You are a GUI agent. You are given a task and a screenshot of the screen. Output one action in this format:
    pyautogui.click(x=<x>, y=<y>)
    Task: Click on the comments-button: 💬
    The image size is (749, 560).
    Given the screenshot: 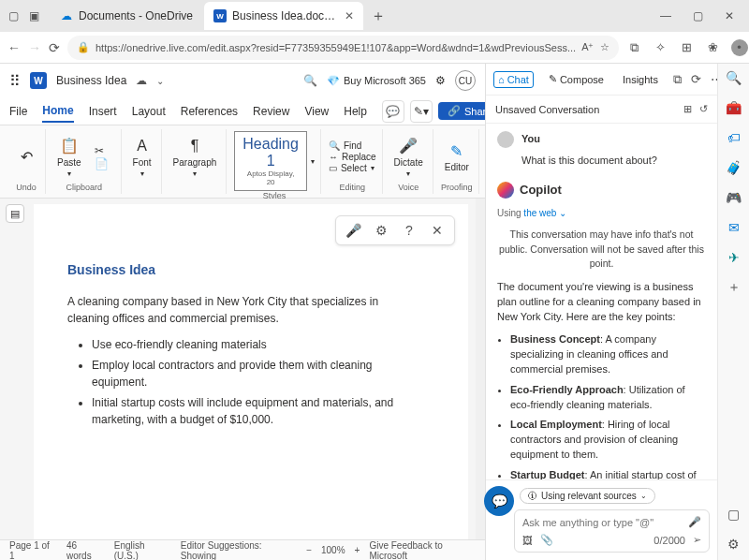 What is the action you would take?
    pyautogui.click(x=393, y=111)
    